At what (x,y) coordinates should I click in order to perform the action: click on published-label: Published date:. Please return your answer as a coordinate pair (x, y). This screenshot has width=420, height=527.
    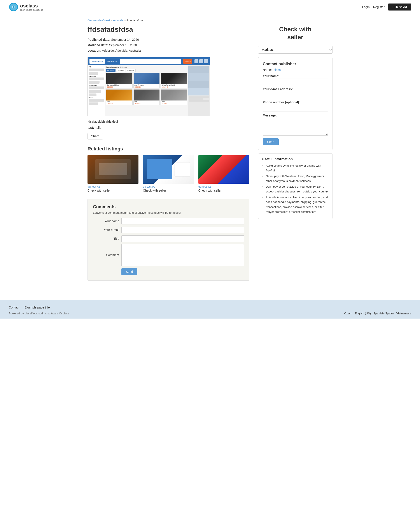
    Looking at the image, I should click on (99, 40).